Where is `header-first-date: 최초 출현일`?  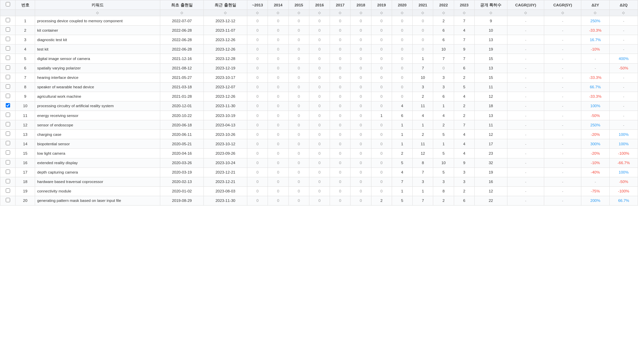
header-first-date: 최초 출현일 is located at coordinates (182, 5).